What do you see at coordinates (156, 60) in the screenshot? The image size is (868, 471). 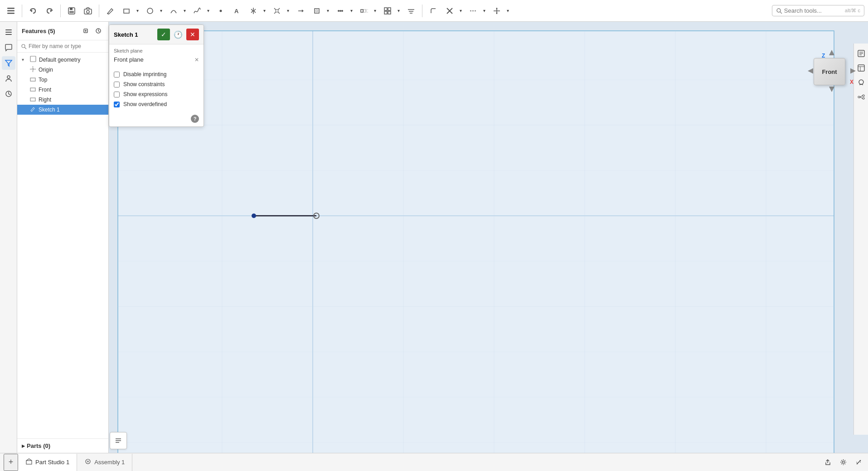 I see `sketch-plane-value: Front plane ✕` at bounding box center [156, 60].